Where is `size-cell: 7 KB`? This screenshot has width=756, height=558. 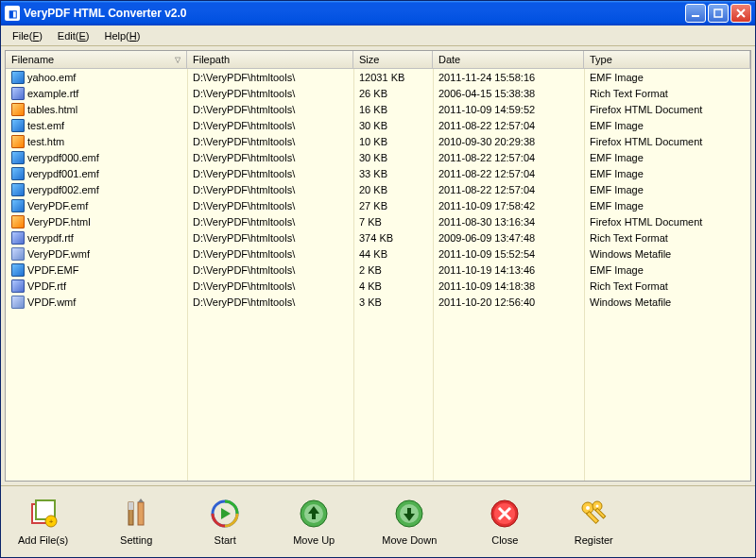 size-cell: 7 KB is located at coordinates (393, 222).